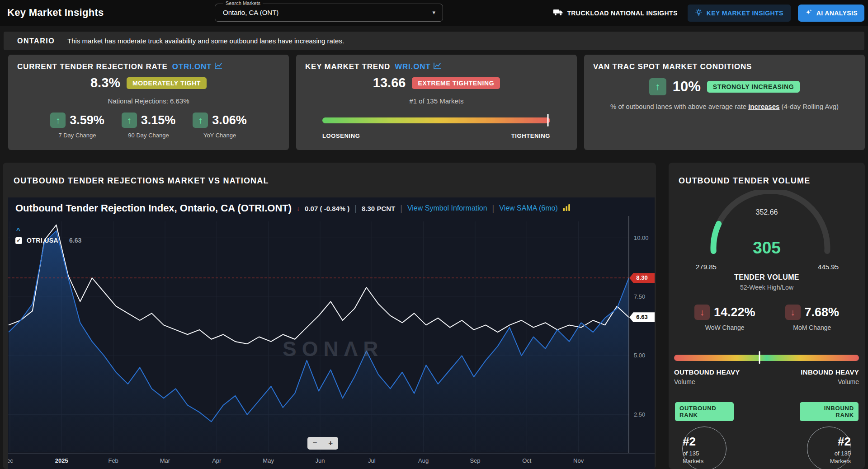 The width and height of the screenshot is (868, 469). Describe the element at coordinates (548, 120) in the screenshot. I see `trend-marker` at that location.